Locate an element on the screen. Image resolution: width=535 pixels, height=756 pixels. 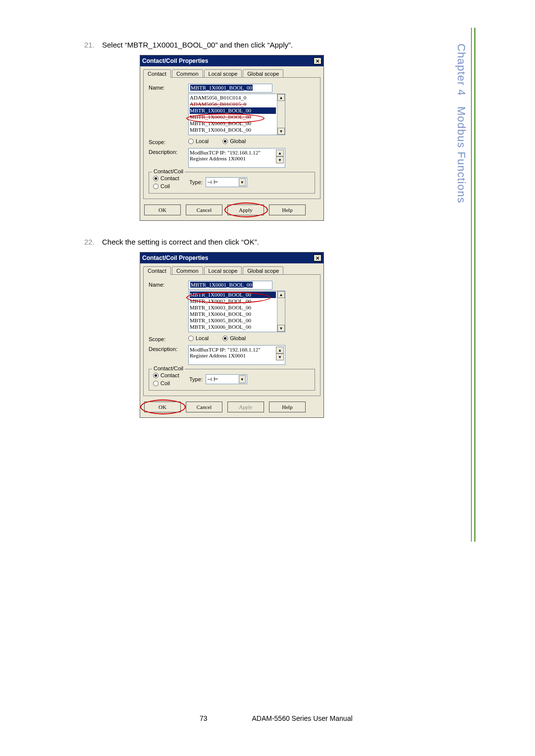
list-item: MBTR_1X0005_BOOL_00 is located at coordinates (233, 321).